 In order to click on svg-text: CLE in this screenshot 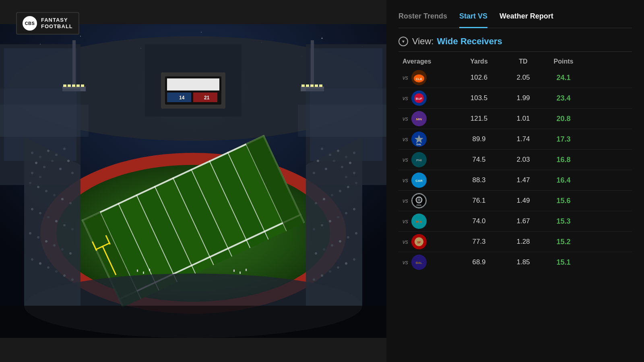, I will do `click(419, 79)`.